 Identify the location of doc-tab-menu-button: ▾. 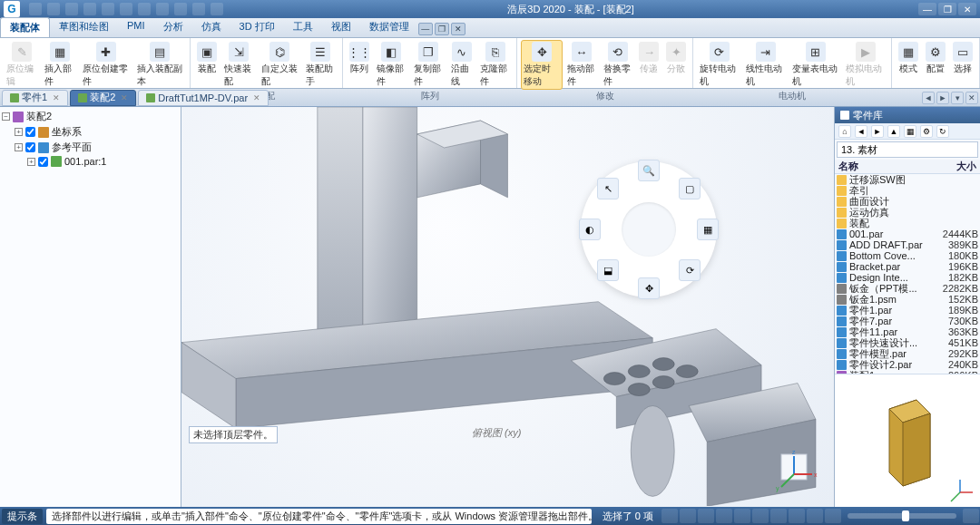
(957, 98).